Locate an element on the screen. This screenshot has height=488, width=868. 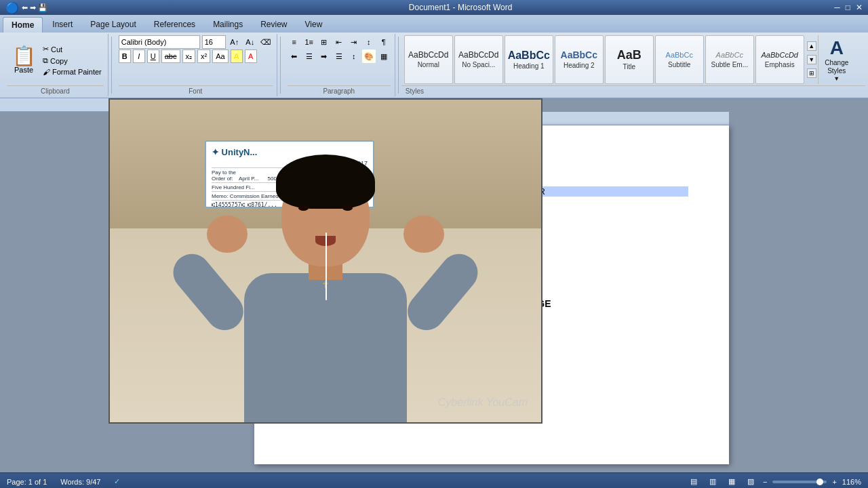
font-group: A↑ A↓ ⌫ B I U abc x₂ x² Aa A A Font is located at coordinates (196, 65).